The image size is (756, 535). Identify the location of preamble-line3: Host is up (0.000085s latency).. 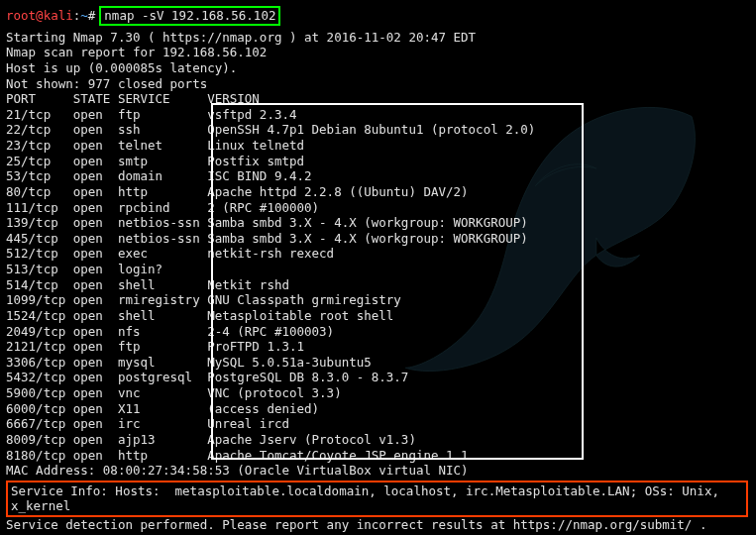
(121, 67).